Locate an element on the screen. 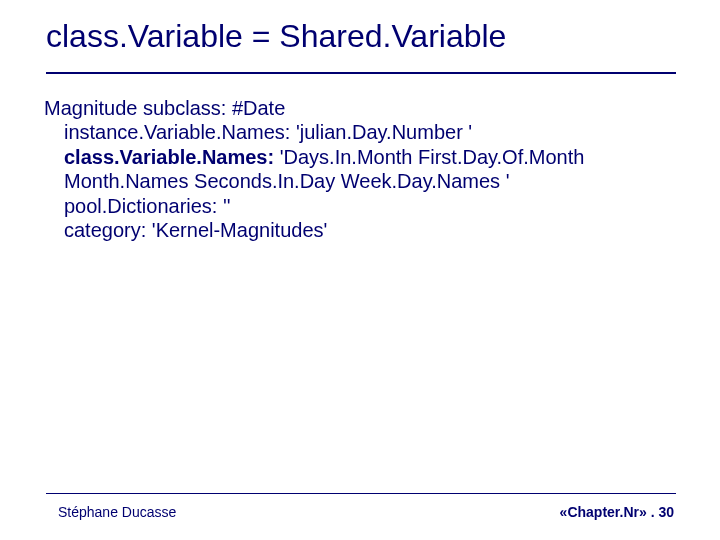 The height and width of the screenshot is (540, 720). footer-author: Stéphane Ducasse is located at coordinates (117, 512).